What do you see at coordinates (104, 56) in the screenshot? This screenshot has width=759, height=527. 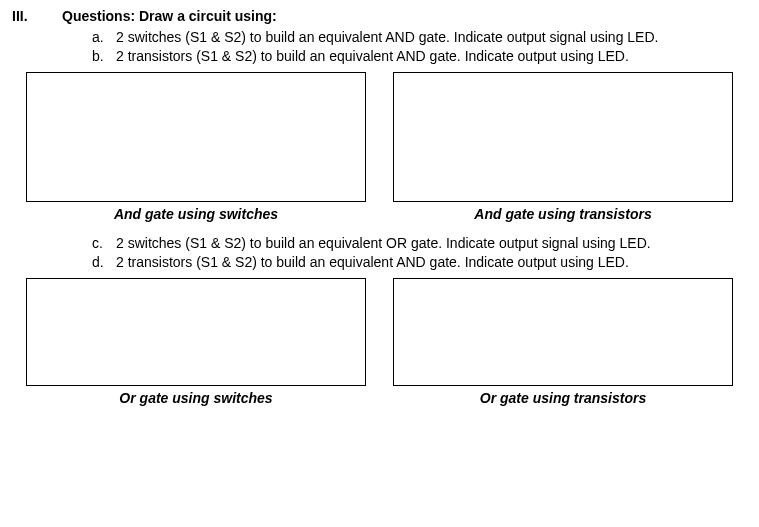 I see `item-letter: b.` at bounding box center [104, 56].